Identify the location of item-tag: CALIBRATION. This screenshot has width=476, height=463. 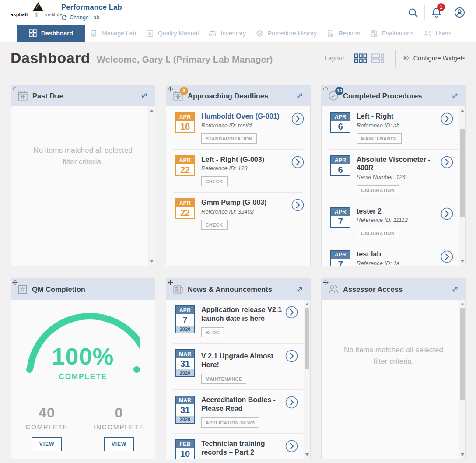
(378, 233).